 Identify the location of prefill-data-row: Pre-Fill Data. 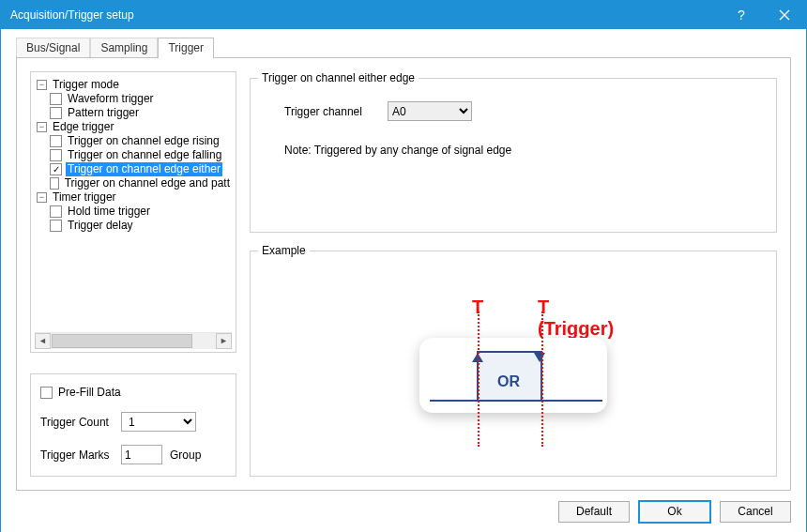
(133, 392).